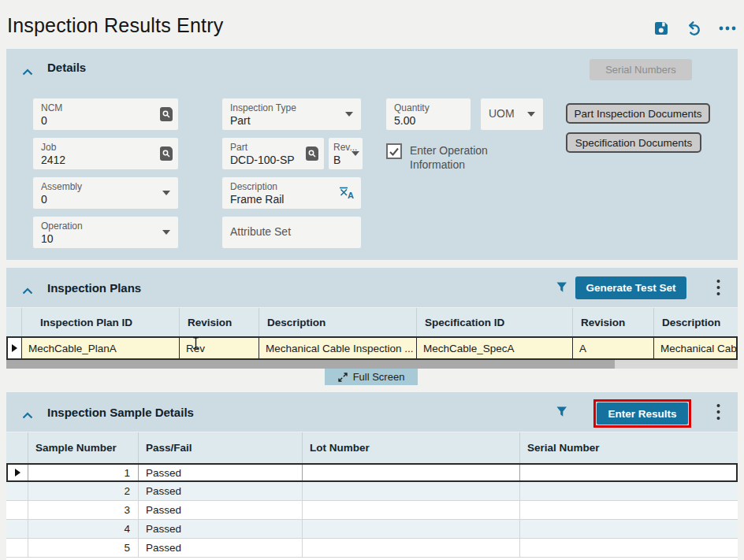 The width and height of the screenshot is (744, 560). What do you see at coordinates (429, 114) in the screenshot?
I see `quantity-field: Quantity 5.00` at bounding box center [429, 114].